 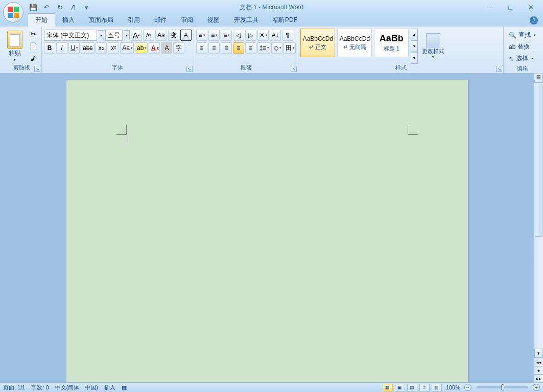 What do you see at coordinates (88, 48) in the screenshot?
I see `strikethrough-button: abc` at bounding box center [88, 48].